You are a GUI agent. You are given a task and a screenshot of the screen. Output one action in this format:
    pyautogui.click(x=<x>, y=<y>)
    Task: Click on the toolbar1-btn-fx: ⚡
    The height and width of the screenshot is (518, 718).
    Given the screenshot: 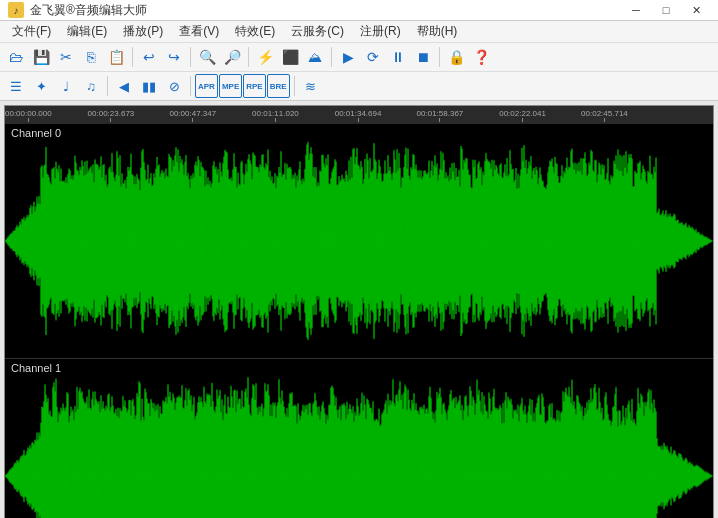 What is the action you would take?
    pyautogui.click(x=265, y=57)
    